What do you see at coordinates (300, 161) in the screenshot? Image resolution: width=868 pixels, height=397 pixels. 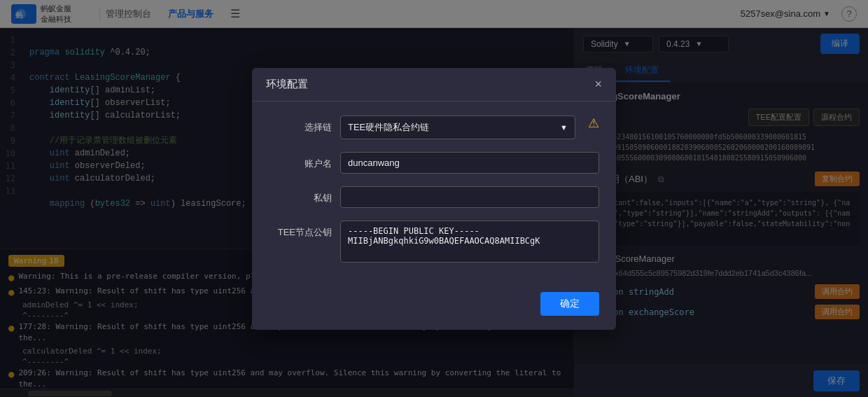 I see `form-label-account: 账户名` at bounding box center [300, 161].